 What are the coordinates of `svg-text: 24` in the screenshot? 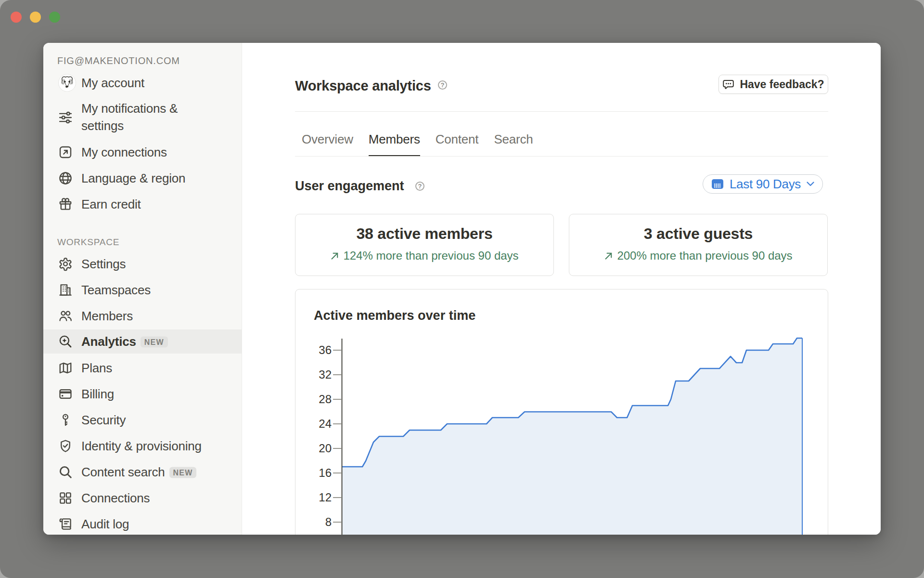 It's located at (325, 424).